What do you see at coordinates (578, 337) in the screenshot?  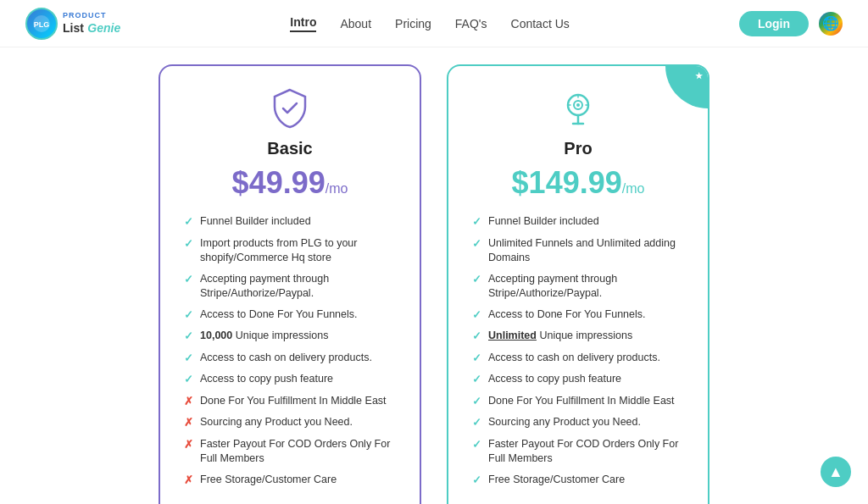 I see `list-item: ✓Unlimited Unique impressions` at bounding box center [578, 337].